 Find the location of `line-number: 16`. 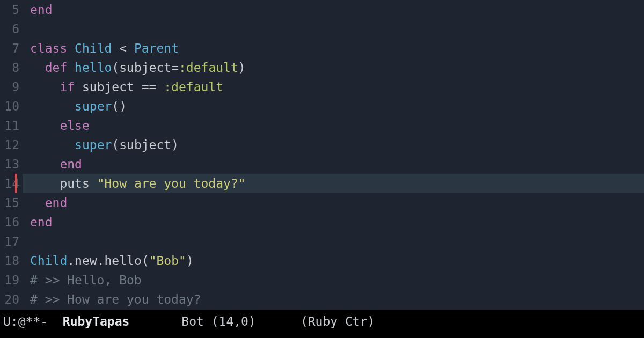

line-number: 16 is located at coordinates (11, 222).